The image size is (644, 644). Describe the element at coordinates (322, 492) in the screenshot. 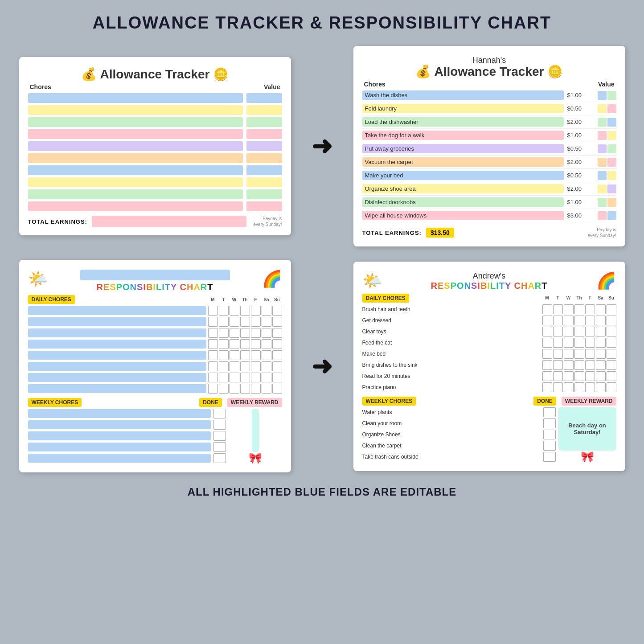

I see `bottom-caption: ALL HIGHLIGHTED BLUE FIELDS ARE EDITABLE` at that location.